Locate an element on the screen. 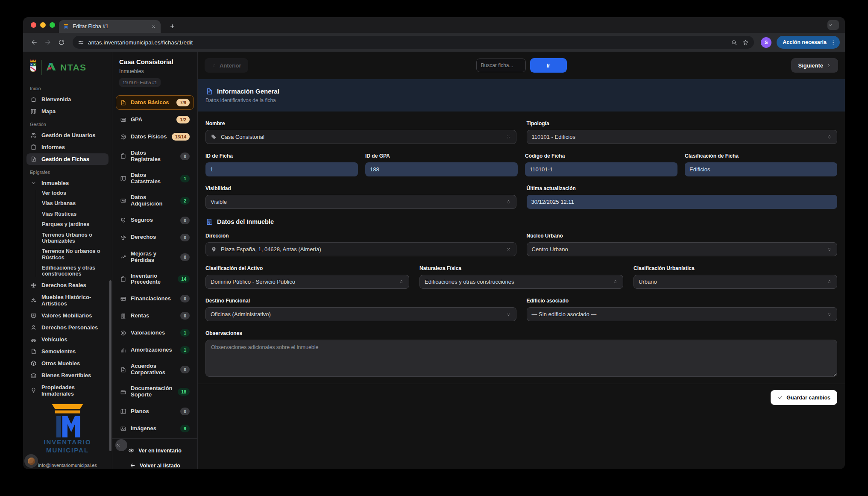 Image resolution: width=868 pixels, height=496 pixels. sidebar-item-gestion-de-usuarios: Gestión de Usuarios is located at coordinates (67, 135).